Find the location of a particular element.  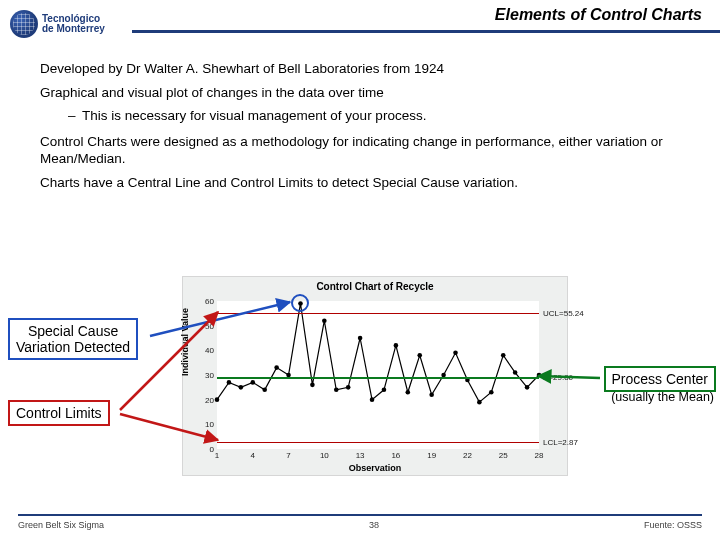

logo-globe-icon is located at coordinates (24, 24).